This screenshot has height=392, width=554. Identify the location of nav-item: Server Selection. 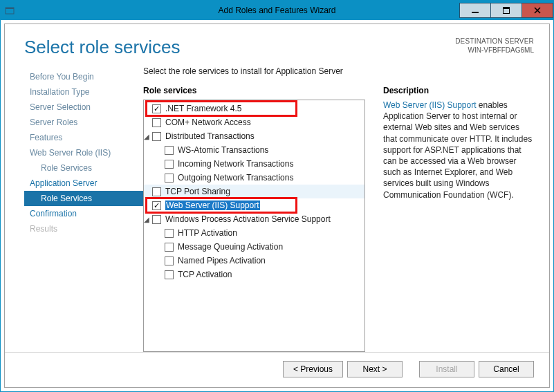
(84, 107).